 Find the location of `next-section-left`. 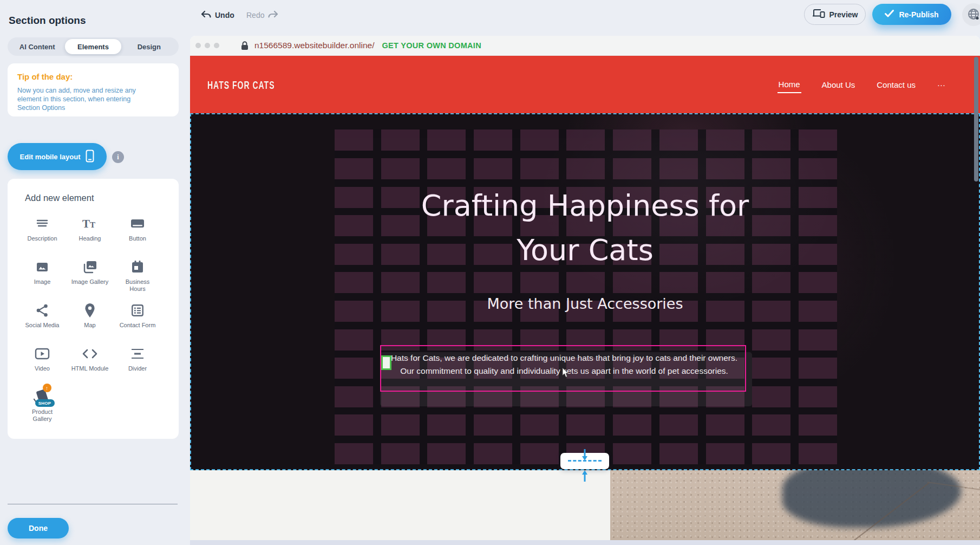

next-section-left is located at coordinates (400, 508).